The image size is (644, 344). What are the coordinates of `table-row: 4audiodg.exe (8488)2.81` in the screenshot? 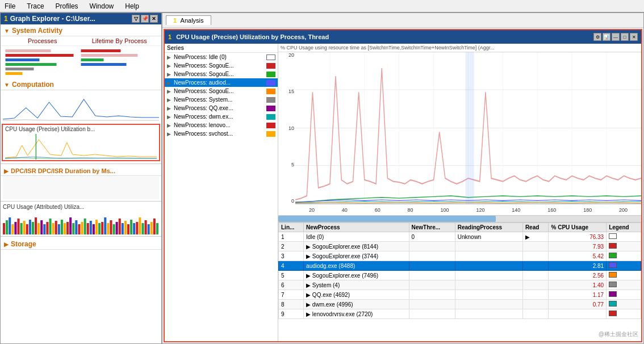 It's located at (460, 266).